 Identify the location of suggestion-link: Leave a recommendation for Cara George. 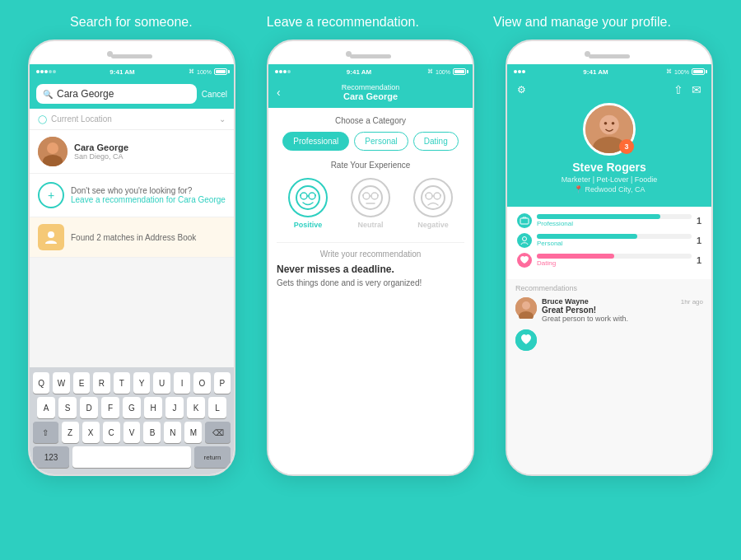
(148, 199).